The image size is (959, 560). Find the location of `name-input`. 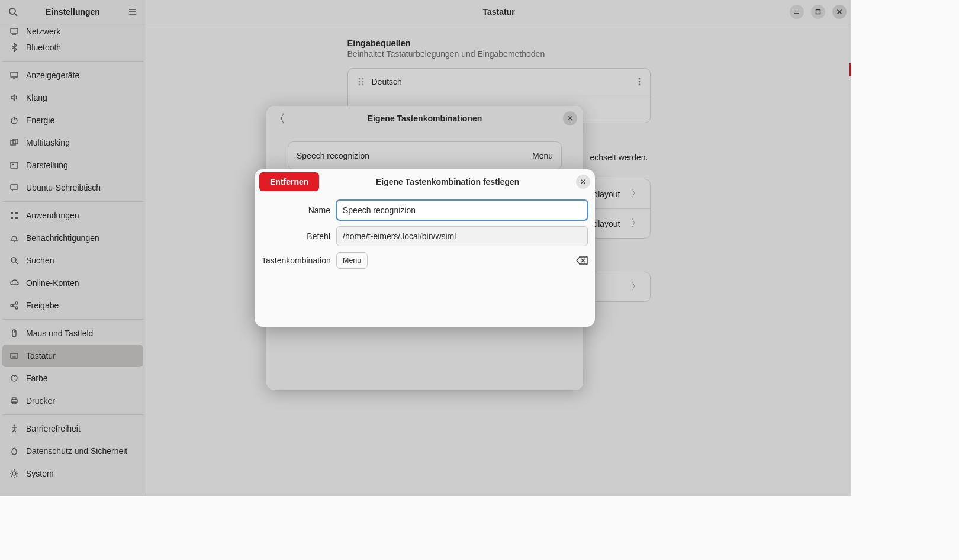

name-input is located at coordinates (462, 210).